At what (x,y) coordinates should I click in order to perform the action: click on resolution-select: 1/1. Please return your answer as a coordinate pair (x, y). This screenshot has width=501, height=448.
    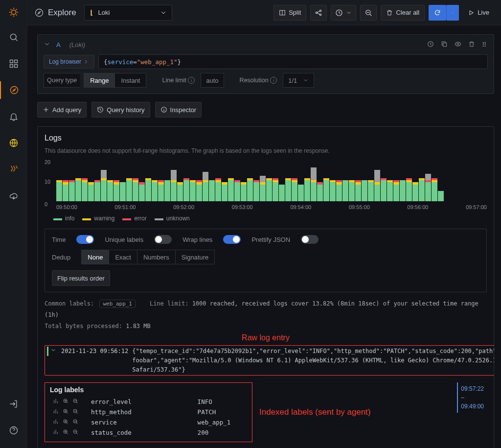
    Looking at the image, I should click on (298, 80).